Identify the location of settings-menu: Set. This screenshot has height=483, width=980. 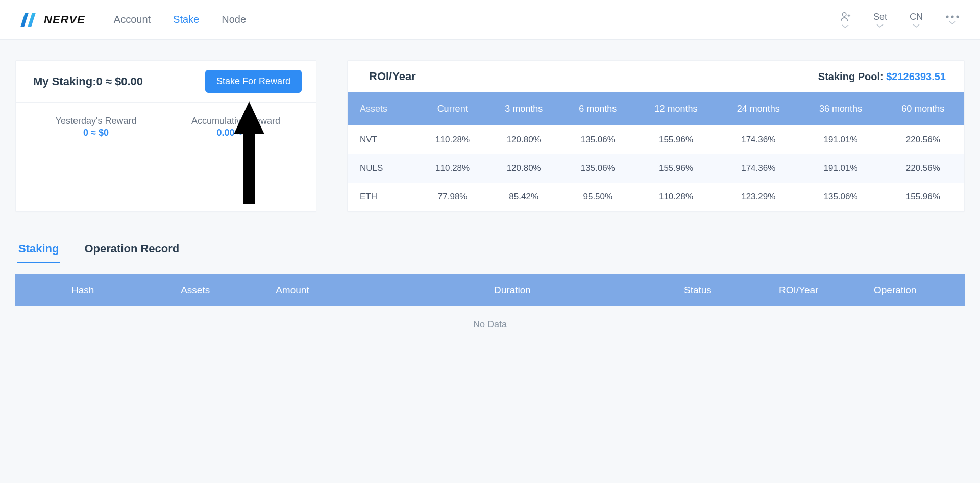
(880, 20).